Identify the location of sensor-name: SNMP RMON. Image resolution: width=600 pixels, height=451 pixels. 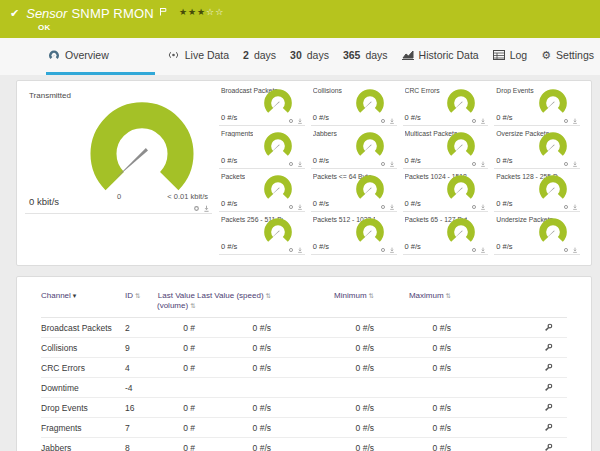
(112, 14).